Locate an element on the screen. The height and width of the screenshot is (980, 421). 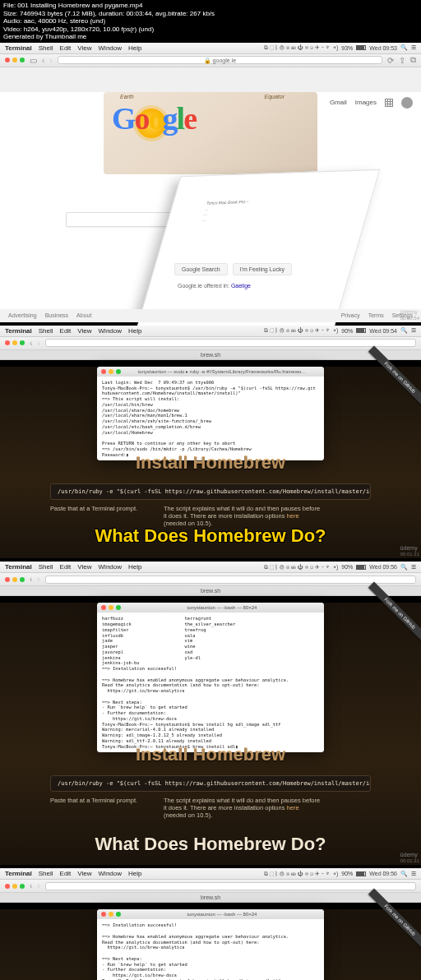
footer-advertising: Advertising is located at coordinates (23, 316).